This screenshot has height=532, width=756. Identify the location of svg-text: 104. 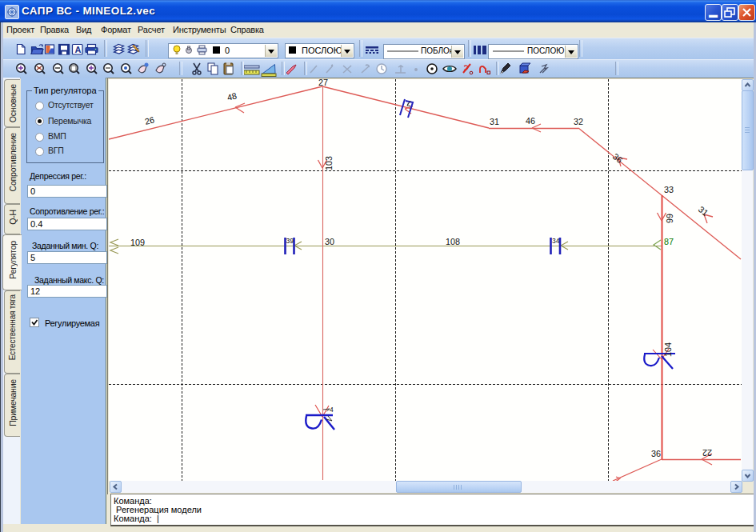
(668, 350).